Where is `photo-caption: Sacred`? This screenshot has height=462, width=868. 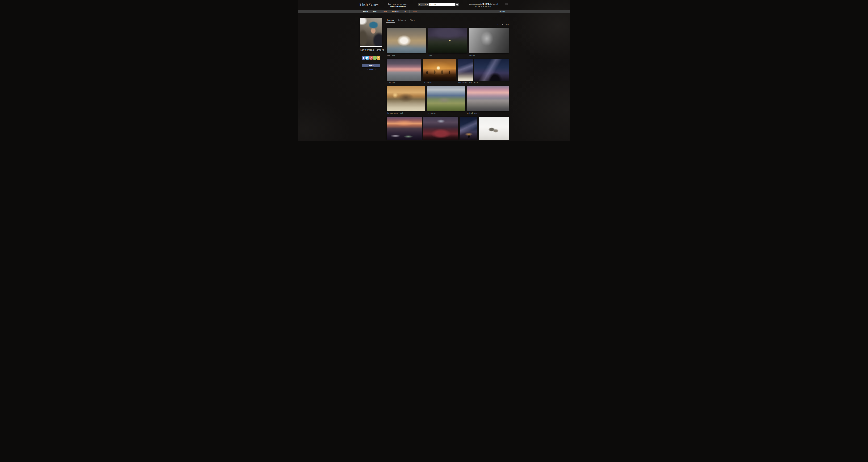 photo-caption: Sacred is located at coordinates (490, 83).